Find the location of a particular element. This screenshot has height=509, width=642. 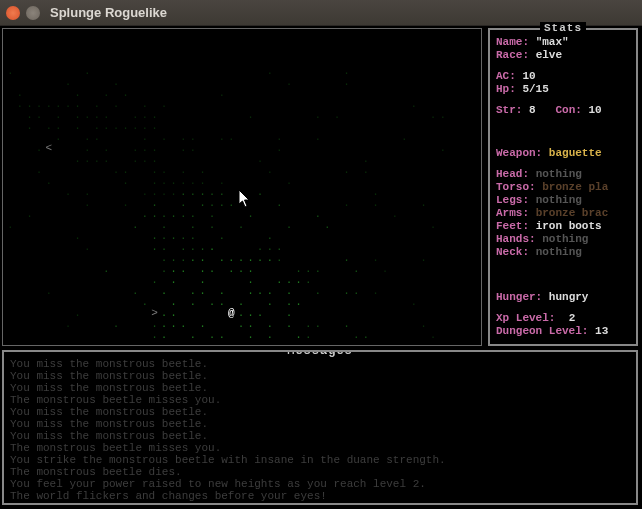

message-line: You strike the monstrous beetle with ins… is located at coordinates (320, 460).